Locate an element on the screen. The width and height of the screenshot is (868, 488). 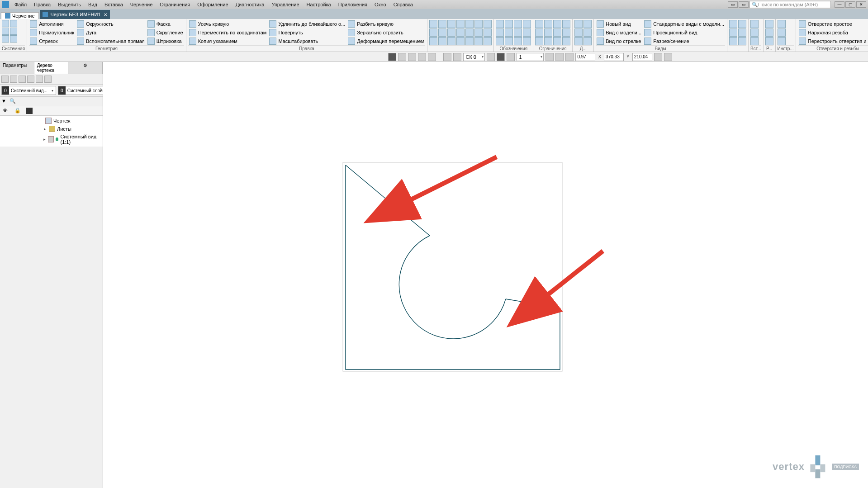
ribbon-cmd: Усечь кривую is located at coordinates (228, 24).